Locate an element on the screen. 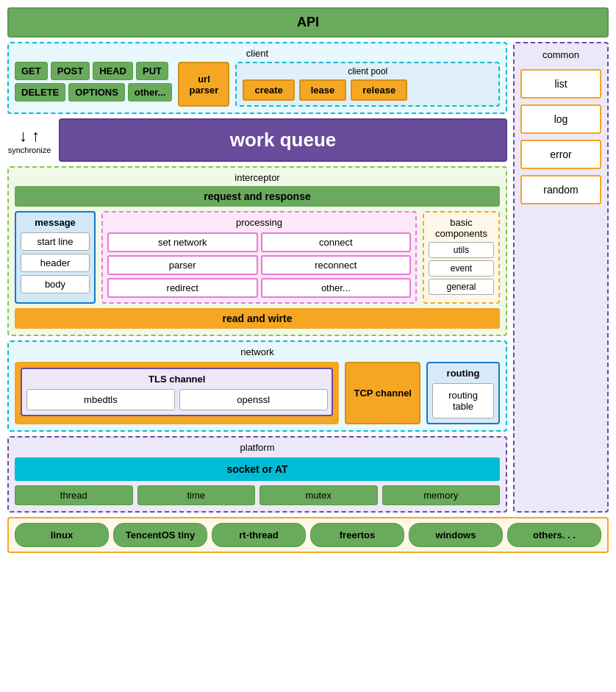  sync-arrows: ↓ ↑ synchronize is located at coordinates (29, 140).